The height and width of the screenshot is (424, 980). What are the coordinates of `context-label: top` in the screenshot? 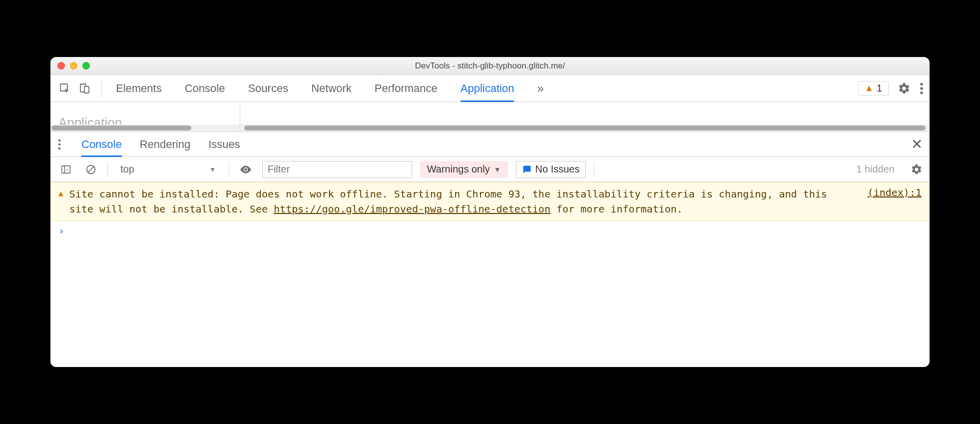 It's located at (127, 169).